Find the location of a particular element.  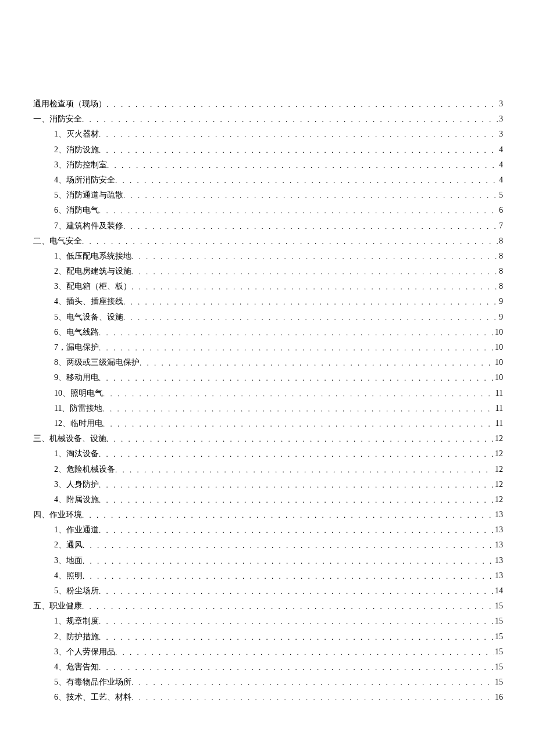

toc-entry: 12、临时用电11 is located at coordinates (268, 424).